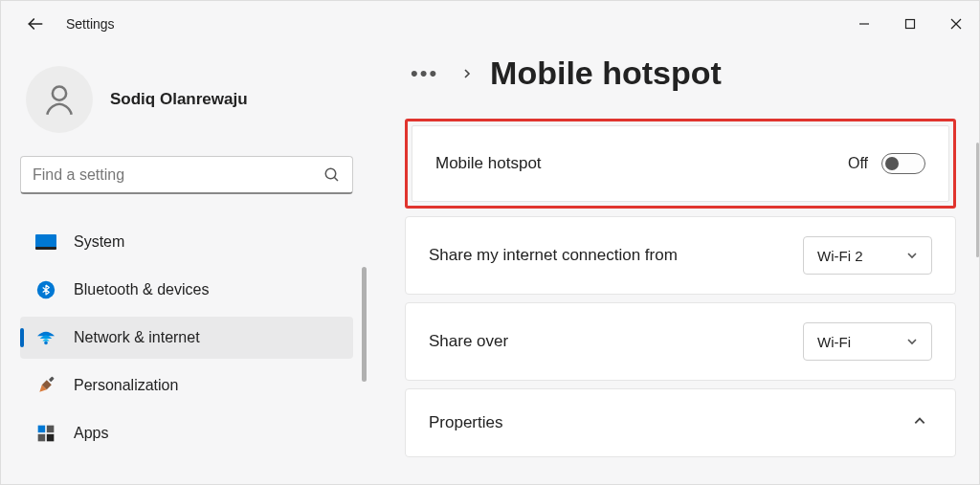 The width and height of the screenshot is (980, 485). What do you see at coordinates (840, 256) in the screenshot?
I see `select-value: Wi-Fi 2` at bounding box center [840, 256].